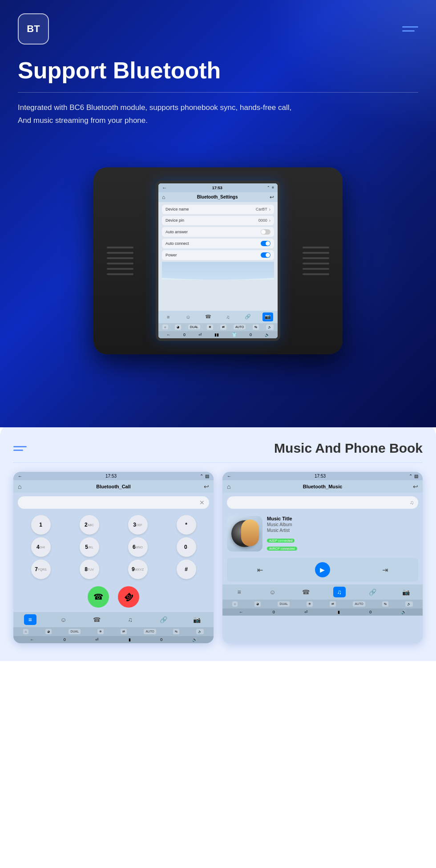  I want to click on menu-icon-blue, so click(20, 449).